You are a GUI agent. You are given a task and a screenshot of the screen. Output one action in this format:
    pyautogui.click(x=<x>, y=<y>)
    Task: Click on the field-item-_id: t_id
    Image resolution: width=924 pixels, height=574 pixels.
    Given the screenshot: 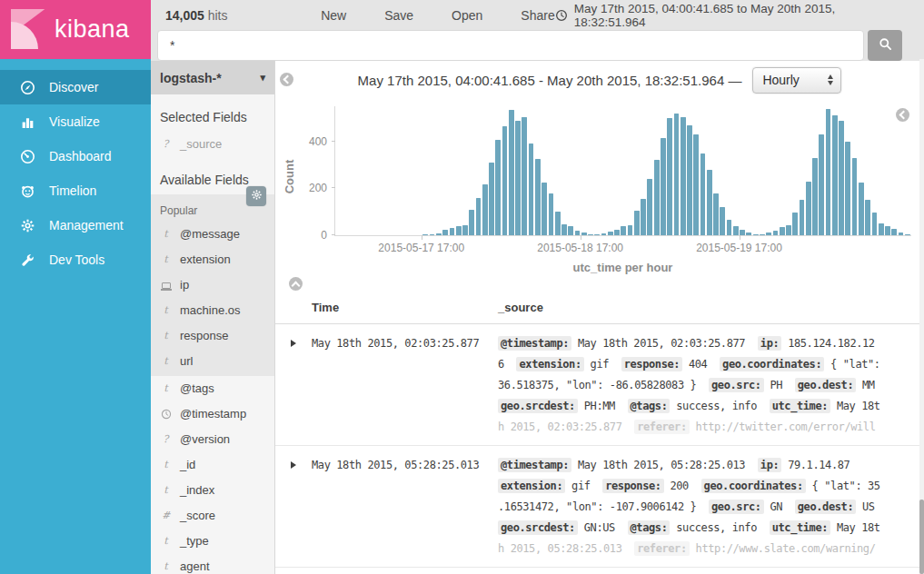 What is the action you would take?
    pyautogui.click(x=213, y=465)
    